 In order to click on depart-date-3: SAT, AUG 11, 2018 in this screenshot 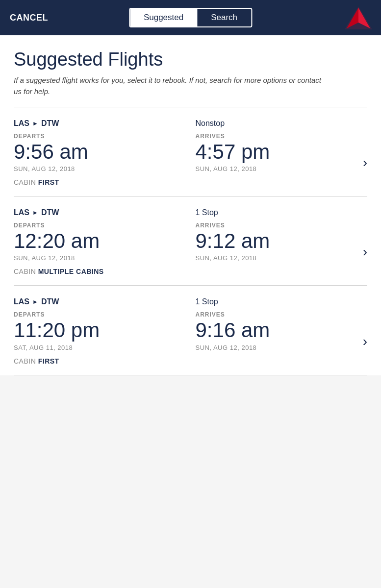, I will do `click(100, 348)`.